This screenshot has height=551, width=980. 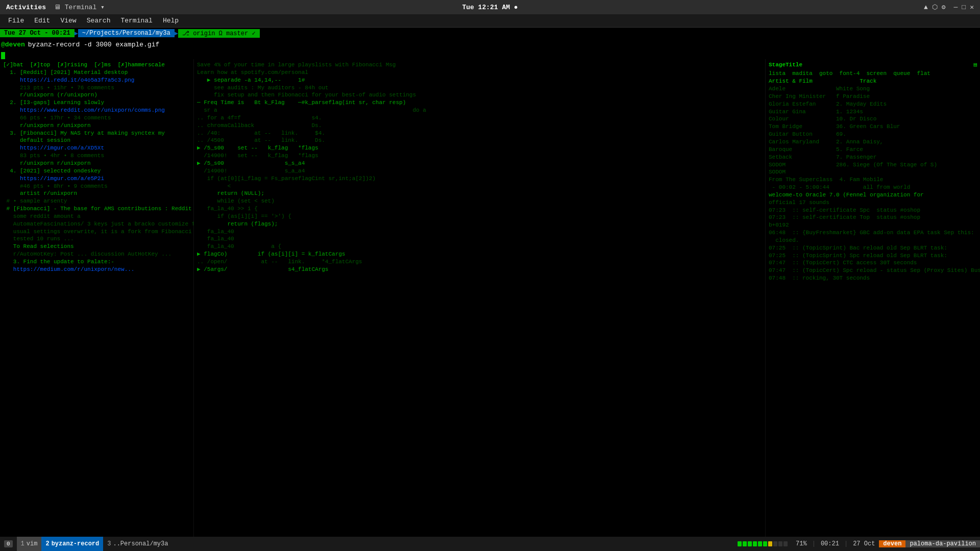 I want to click on menu-view: View, so click(x=68, y=20).